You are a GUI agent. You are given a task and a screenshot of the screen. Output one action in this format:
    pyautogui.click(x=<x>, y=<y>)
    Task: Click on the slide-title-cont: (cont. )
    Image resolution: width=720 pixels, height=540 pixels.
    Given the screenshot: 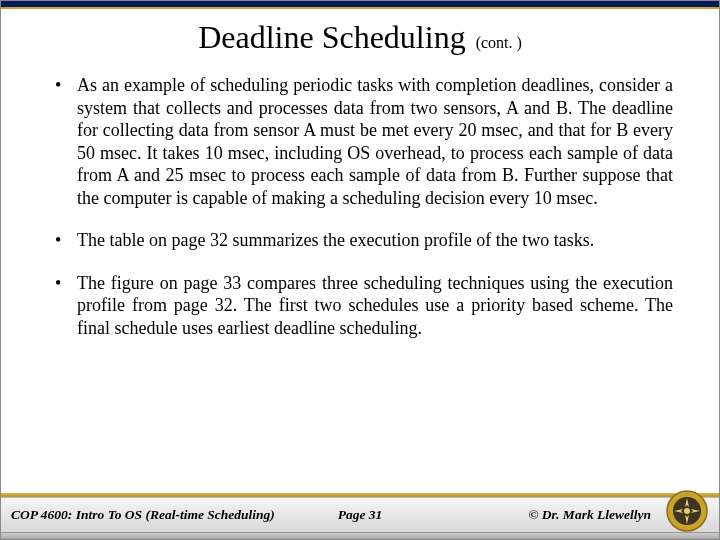 What is the action you would take?
    pyautogui.click(x=499, y=42)
    